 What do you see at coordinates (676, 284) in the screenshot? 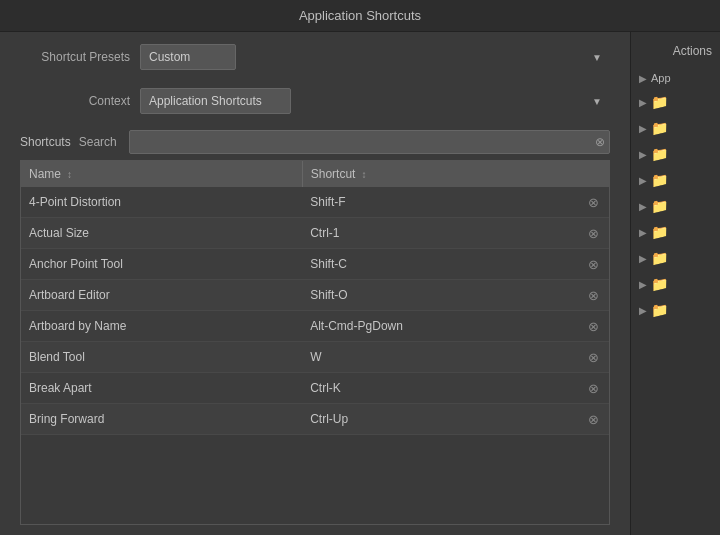
I see `action-item-8: ▶ 📁` at bounding box center [676, 284].